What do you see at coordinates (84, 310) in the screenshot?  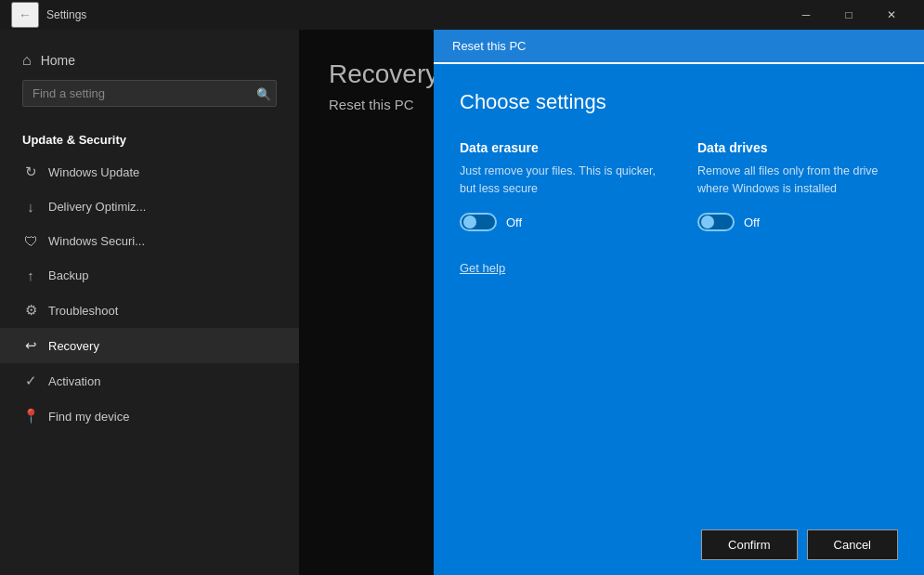 I see `sidebar-item-label: Troubleshoot` at bounding box center [84, 310].